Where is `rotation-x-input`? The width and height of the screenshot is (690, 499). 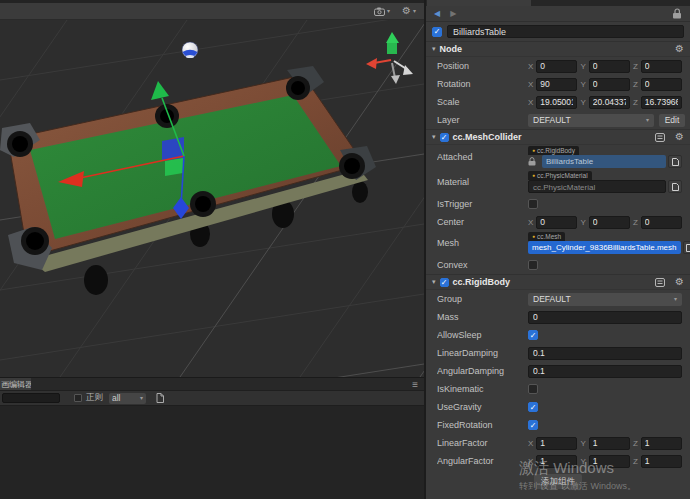 rotation-x-input is located at coordinates (556, 84).